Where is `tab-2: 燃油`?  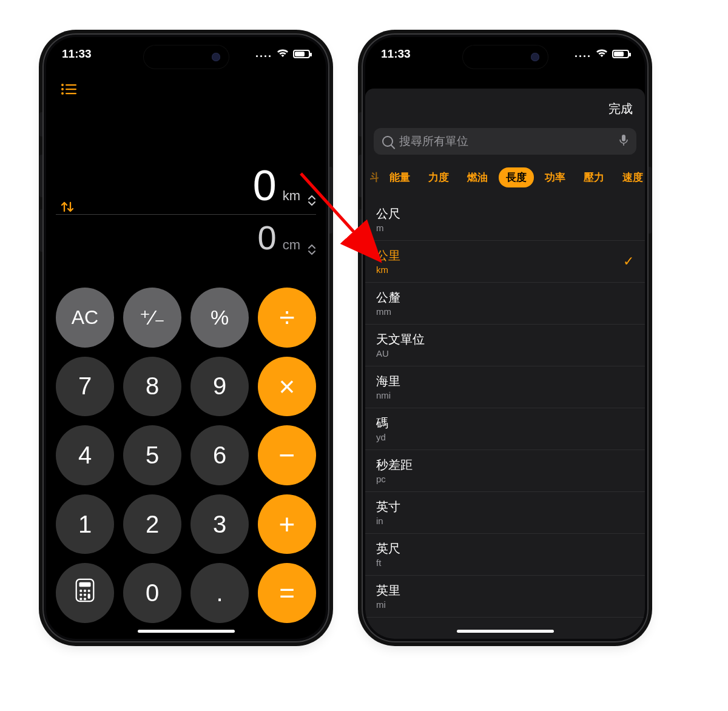
tab-2: 燃油 is located at coordinates (477, 177).